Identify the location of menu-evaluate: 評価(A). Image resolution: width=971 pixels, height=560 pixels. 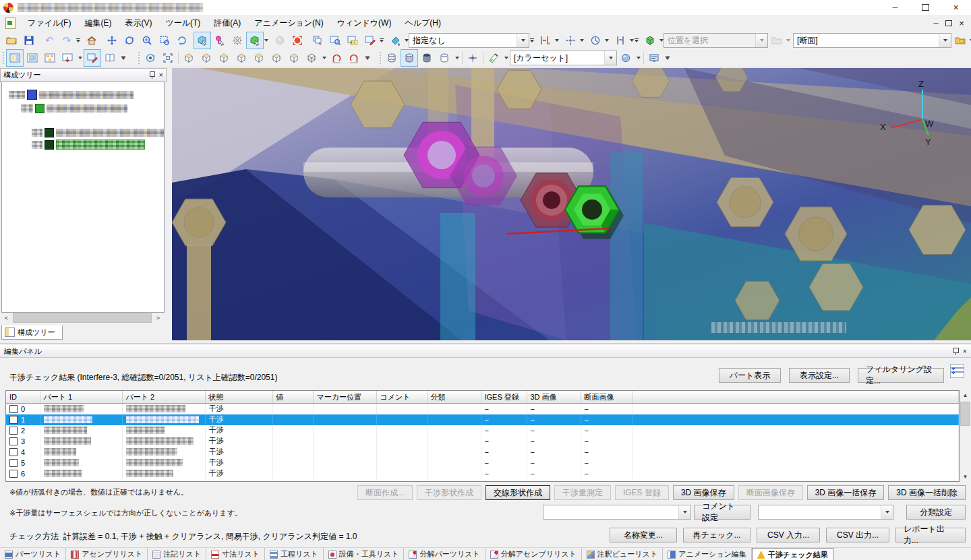
(227, 23).